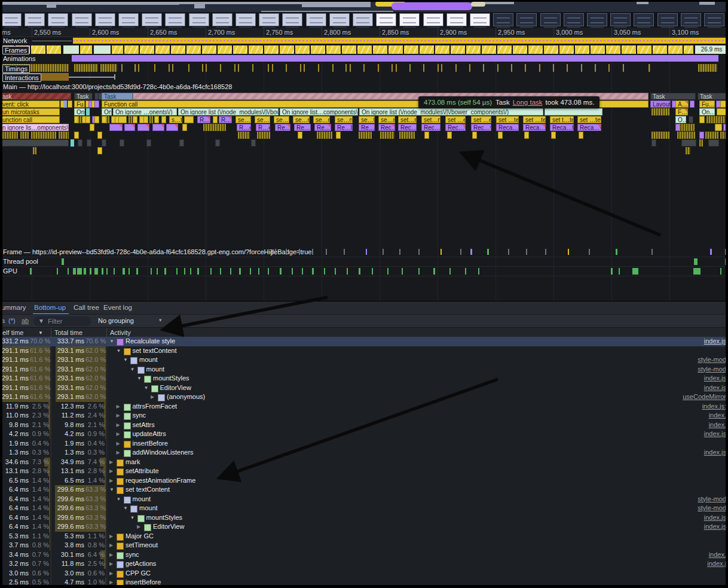 This screenshot has width=728, height=588. What do you see at coordinates (145, 112) in the screenshot?
I see `flame-block: On ignore …onents\/)` at bounding box center [145, 112].